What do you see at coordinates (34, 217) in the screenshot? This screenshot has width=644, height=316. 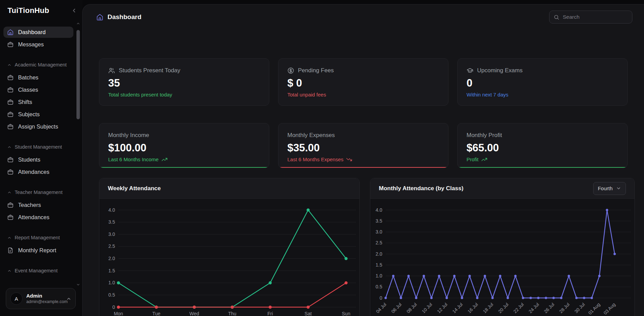 I see `sidebar-item-label: Attendances` at bounding box center [34, 217].